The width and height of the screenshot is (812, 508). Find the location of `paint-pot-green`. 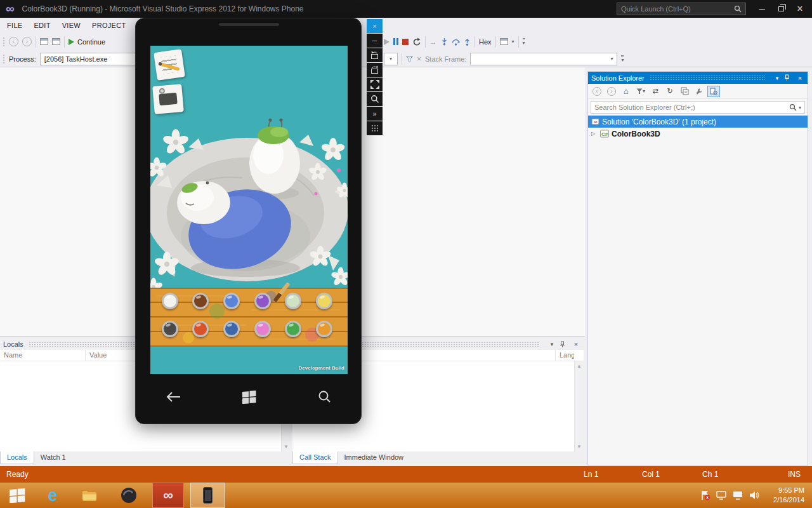

paint-pot-green is located at coordinates (293, 329).